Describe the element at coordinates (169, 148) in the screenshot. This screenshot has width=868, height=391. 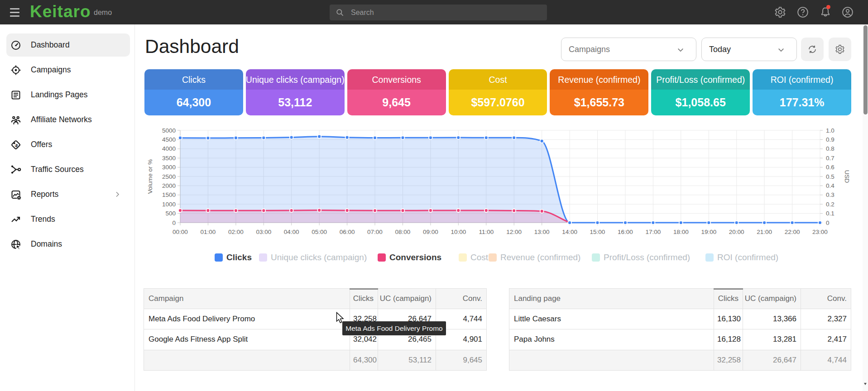
I see `svg-text: 4000` at that location.